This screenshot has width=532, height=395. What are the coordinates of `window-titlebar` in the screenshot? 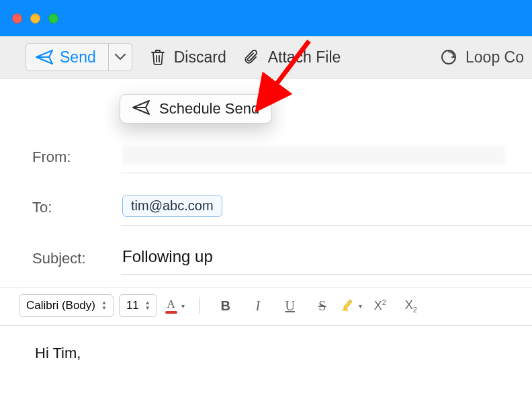 It's located at (266, 18).